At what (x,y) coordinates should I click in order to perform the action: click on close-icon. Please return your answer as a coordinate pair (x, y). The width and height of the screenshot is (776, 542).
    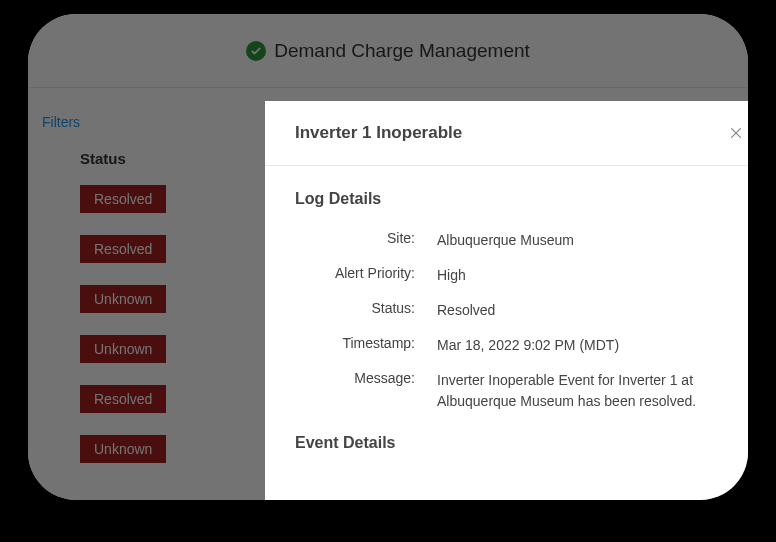
    Looking at the image, I should click on (736, 133).